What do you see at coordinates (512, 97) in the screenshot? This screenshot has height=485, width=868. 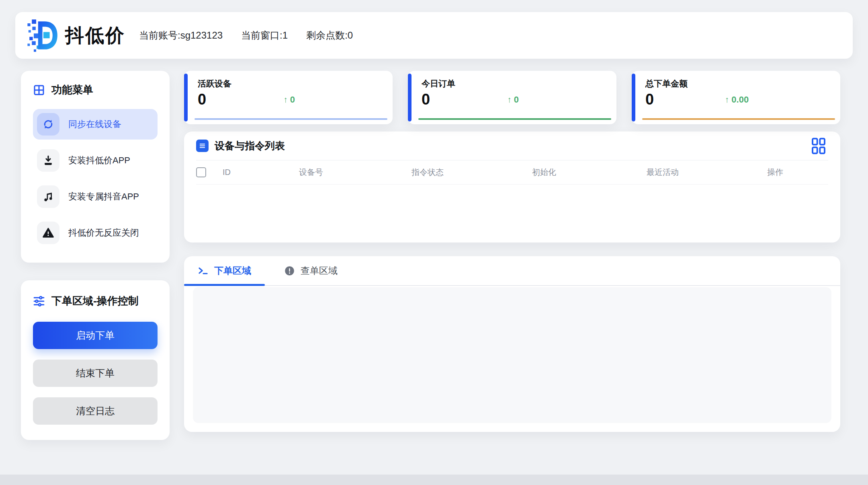 I see `stat-card-today-orders: 今日订单 0 ↑ 0` at bounding box center [512, 97].